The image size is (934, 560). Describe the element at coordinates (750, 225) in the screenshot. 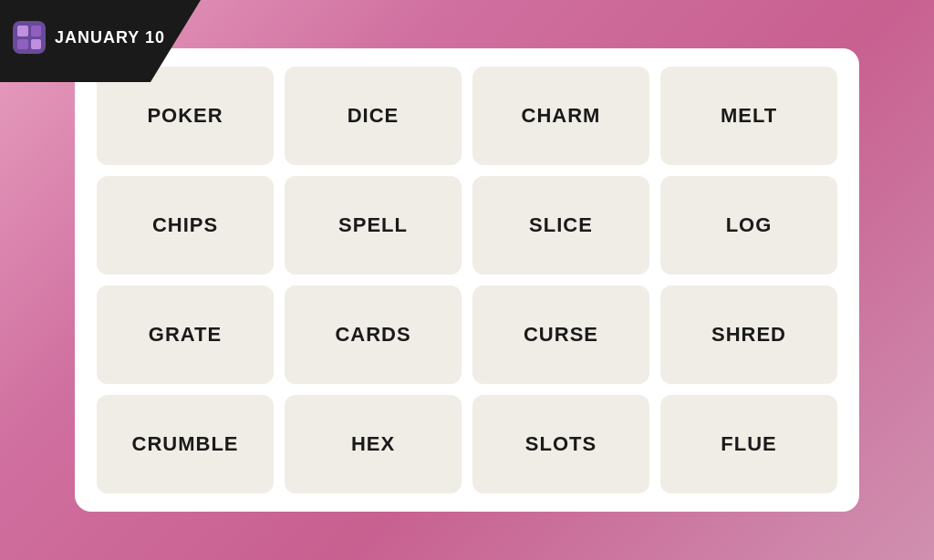

I see `card-label-log: LOG` at that location.